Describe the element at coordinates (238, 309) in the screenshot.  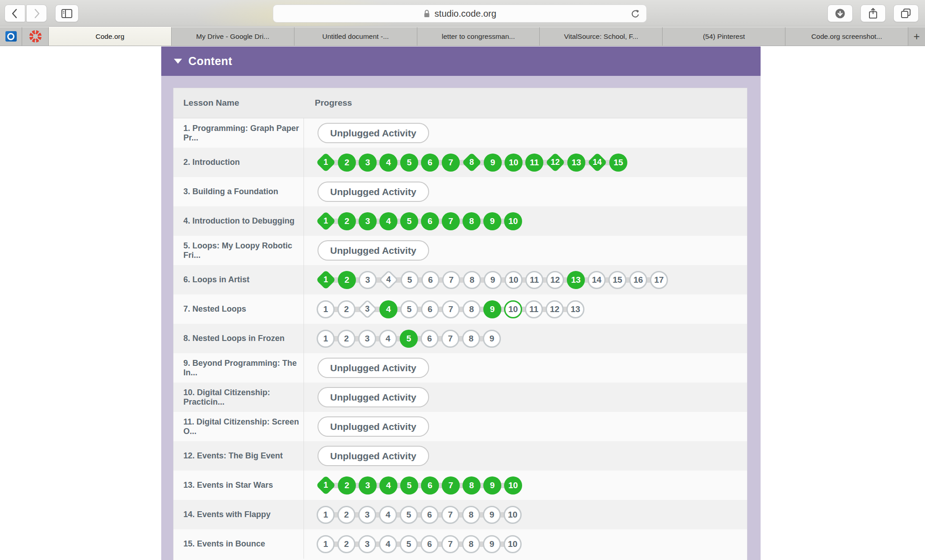
I see `lesson-name-link: 7. Nested Loops` at that location.